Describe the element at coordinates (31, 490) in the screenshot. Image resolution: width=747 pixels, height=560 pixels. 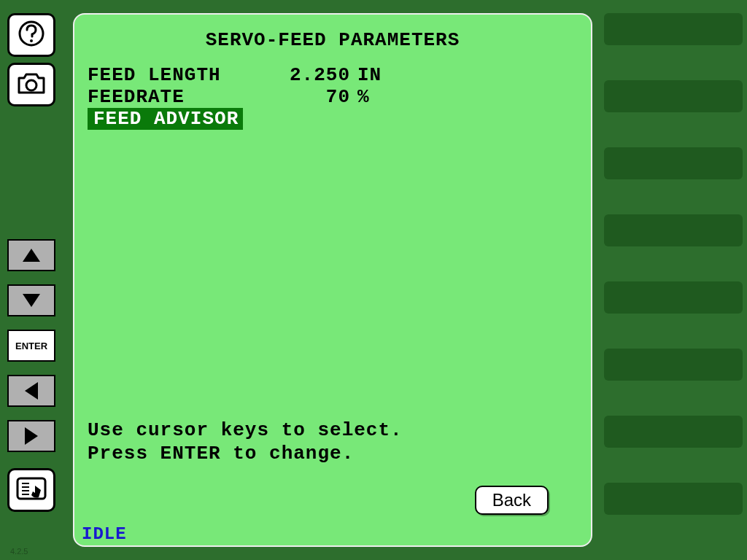
I see `touchscreen-icon` at that location.